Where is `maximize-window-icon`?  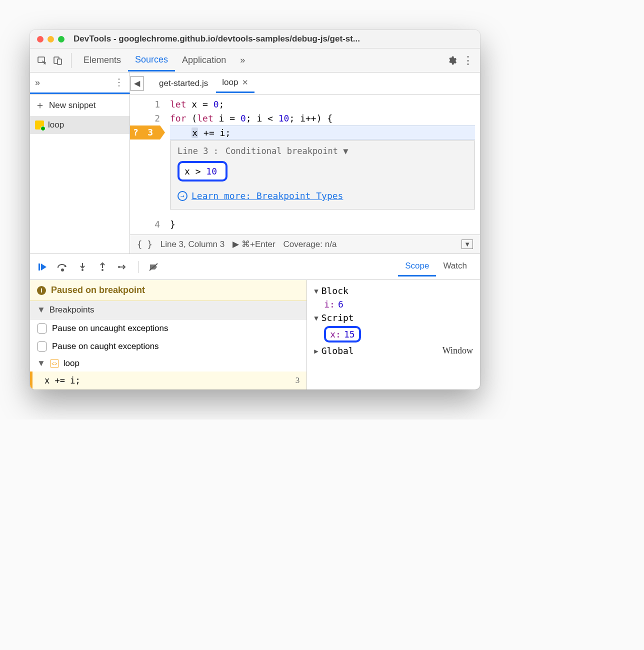 maximize-window-icon is located at coordinates (61, 39).